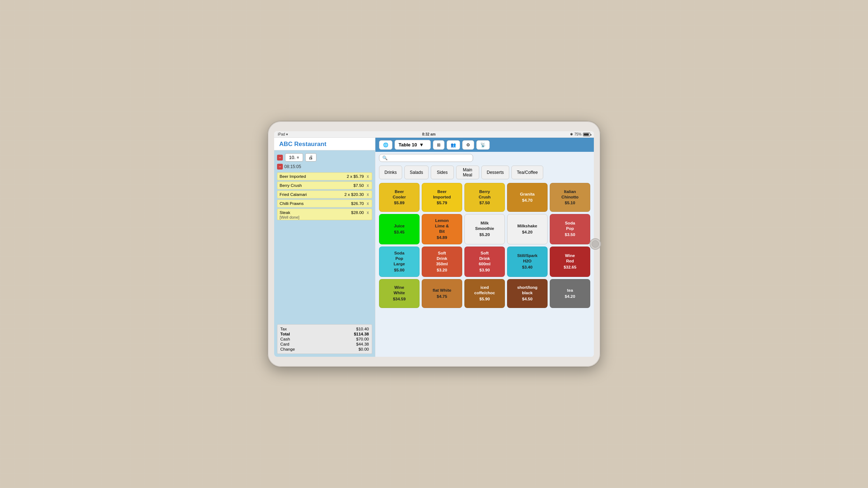 Image resolution: width=868 pixels, height=488 pixels. Describe the element at coordinates (442, 229) in the screenshot. I see `menu-item-lemon-lime: LemonLime &Bit$4.89` at that location.